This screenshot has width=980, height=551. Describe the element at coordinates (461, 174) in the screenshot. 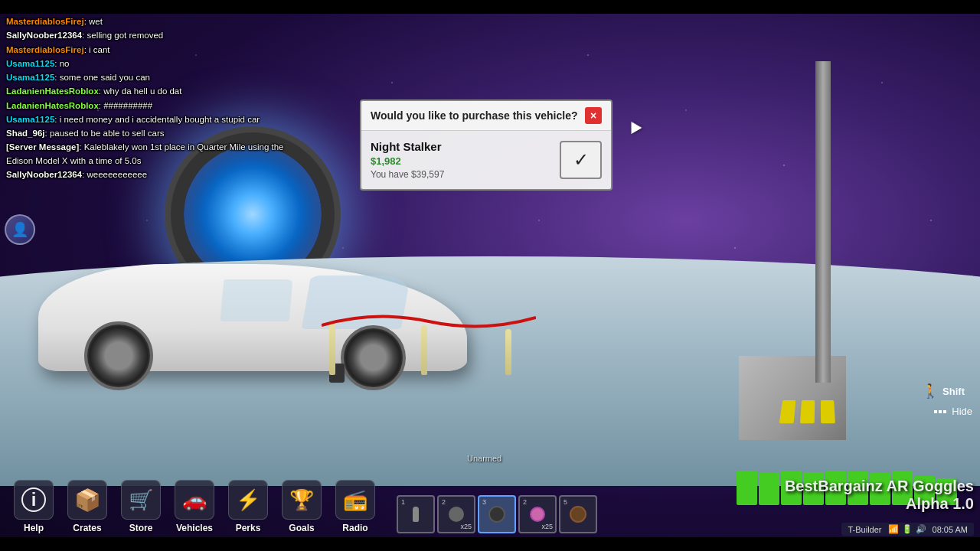

I see `vehicle-balance: You have $39,597` at that location.